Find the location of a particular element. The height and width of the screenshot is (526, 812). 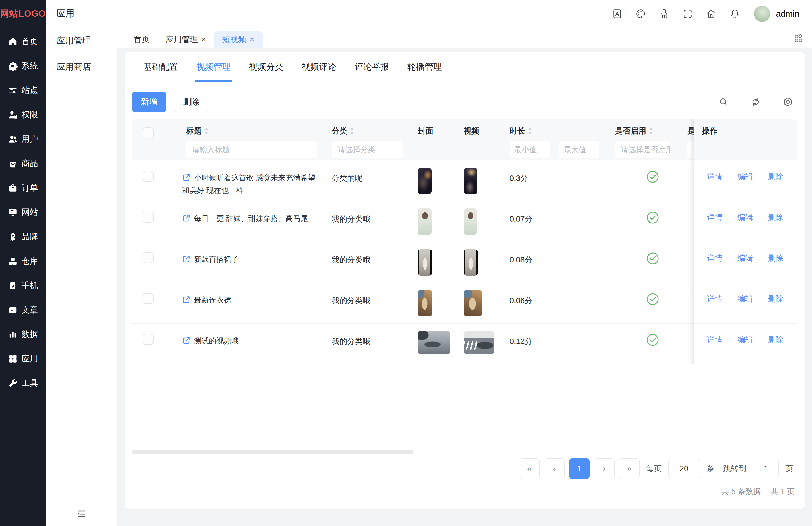

video-title: 每日一更 甜妹、甜妹穿搭、高马尾 is located at coordinates (251, 218).